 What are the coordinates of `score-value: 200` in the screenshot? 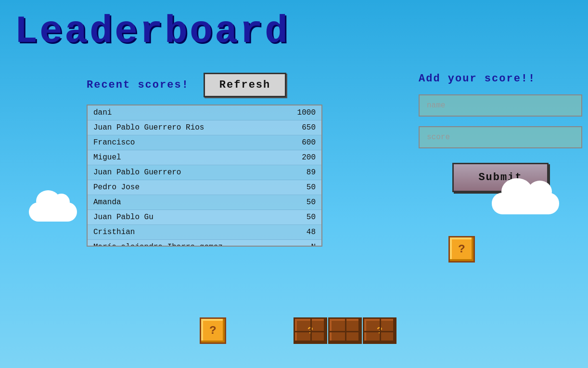 It's located at (301, 158).